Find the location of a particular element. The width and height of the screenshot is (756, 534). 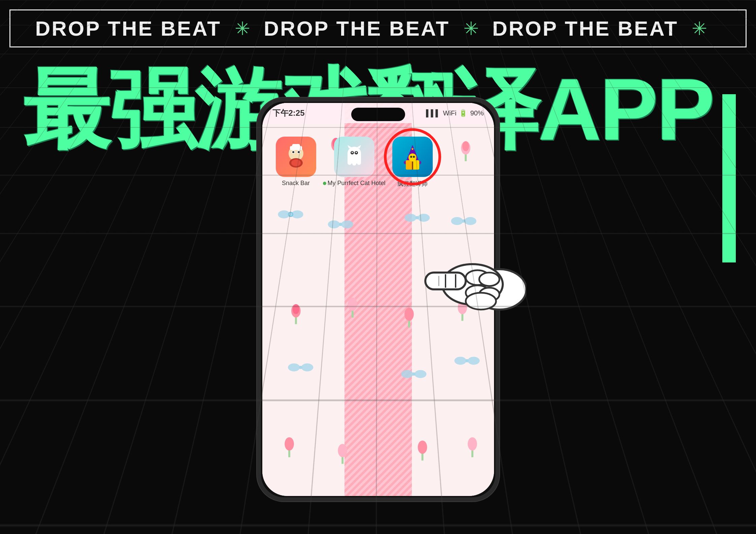

app-snackbar: Snack Bar is located at coordinates (296, 162).